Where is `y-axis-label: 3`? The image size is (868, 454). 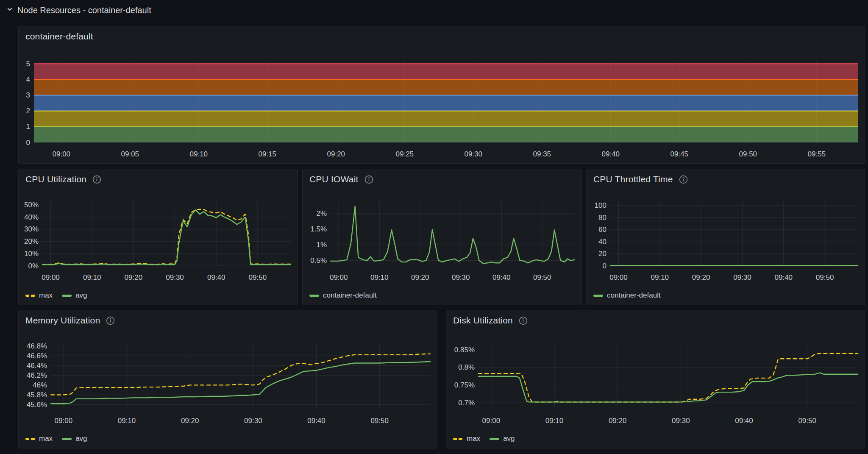 y-axis-label: 3 is located at coordinates (28, 95).